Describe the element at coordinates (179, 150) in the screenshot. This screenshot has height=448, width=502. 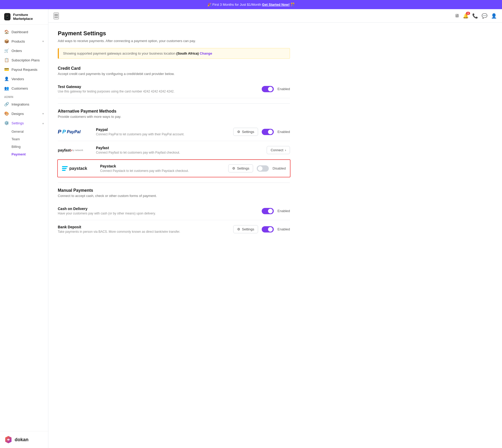
I see `payfast-info: Payfast Connect Payfast to let customers…` at that location.